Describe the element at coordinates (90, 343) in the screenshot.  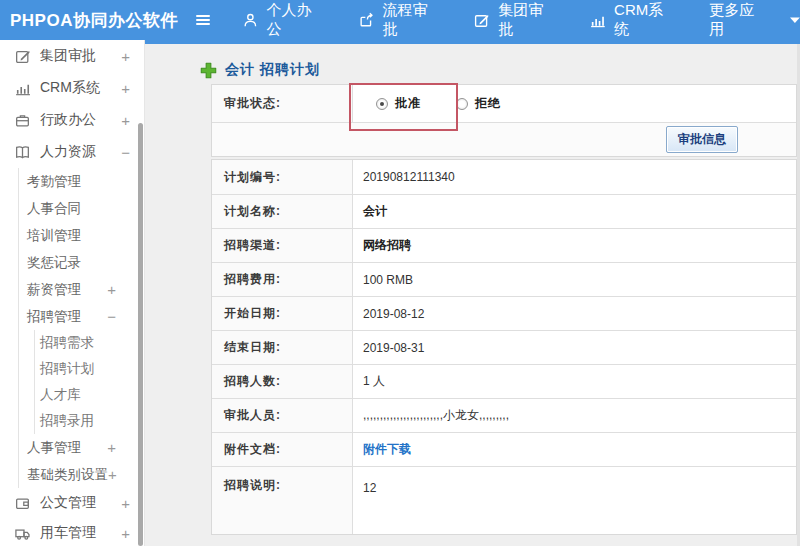
I see `sidebar-item-recruit-demand: 招聘需求` at that location.